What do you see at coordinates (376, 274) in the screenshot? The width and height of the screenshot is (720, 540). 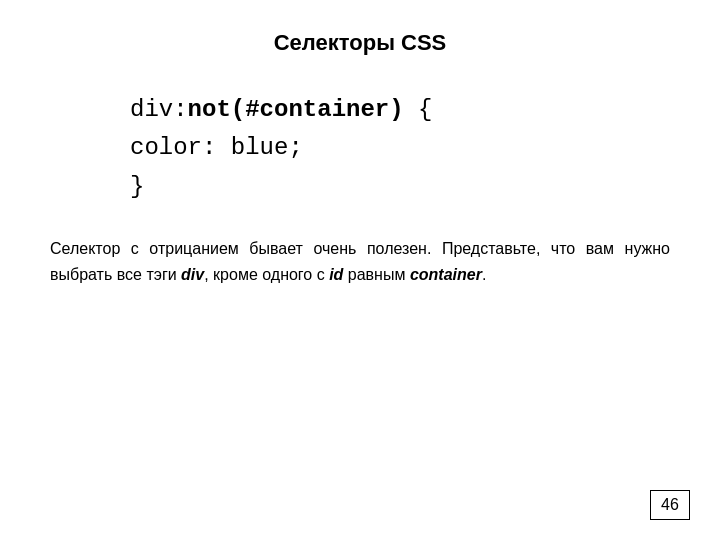 I see `description-part3: равным` at bounding box center [376, 274].